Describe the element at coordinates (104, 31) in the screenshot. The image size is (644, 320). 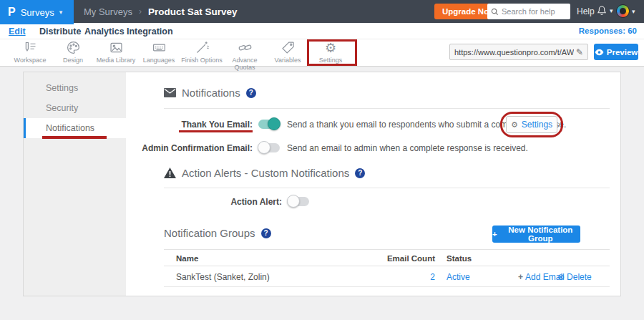
I see `tab-analytics: Analytics` at that location.